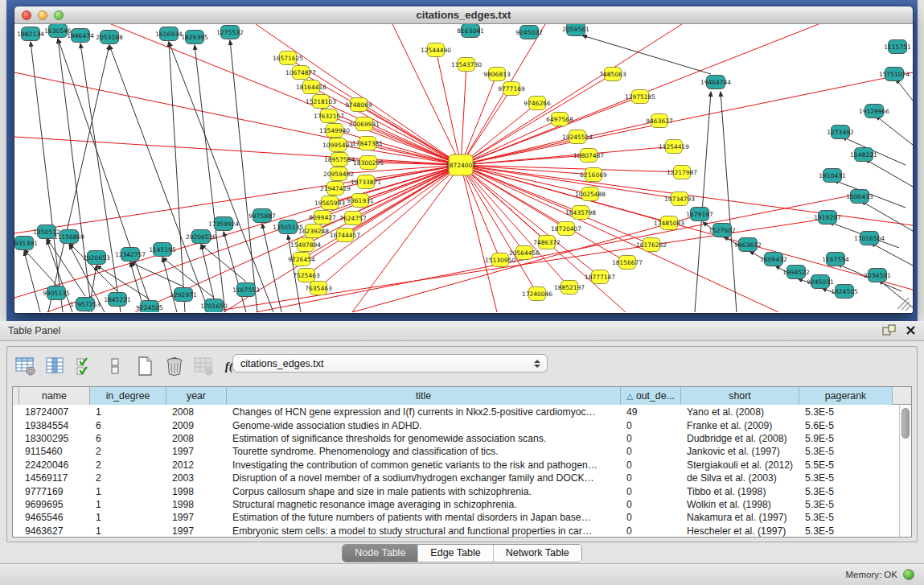 The height and width of the screenshot is (585, 924). Describe the element at coordinates (740, 505) in the screenshot. I see `cell-short: Wolkin et al. (1998)` at that location.